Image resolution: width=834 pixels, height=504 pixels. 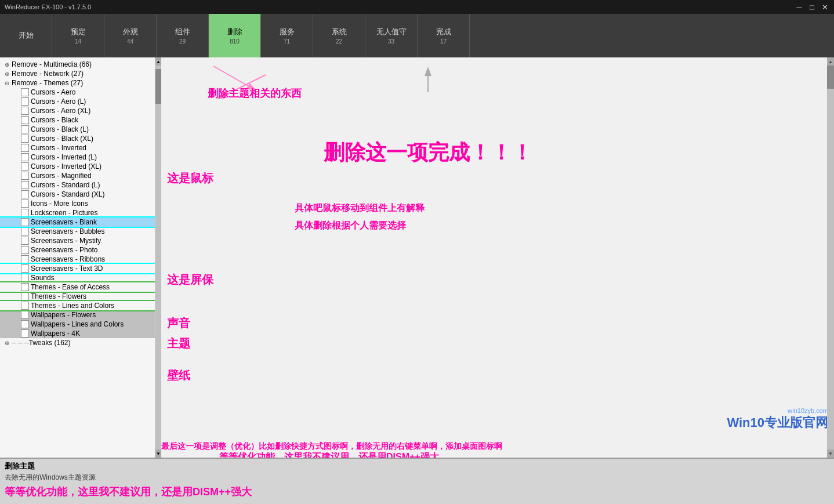 What do you see at coordinates (25, 120) in the screenshot?
I see `check-cursors-black` at bounding box center [25, 120].